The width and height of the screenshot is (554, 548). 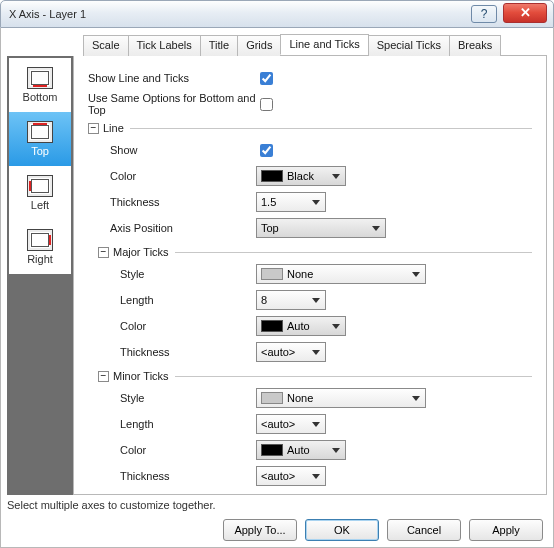 What do you see at coordinates (277, 530) in the screenshot?
I see `button-row: Apply To... OK Cancel Apply` at bounding box center [277, 530].